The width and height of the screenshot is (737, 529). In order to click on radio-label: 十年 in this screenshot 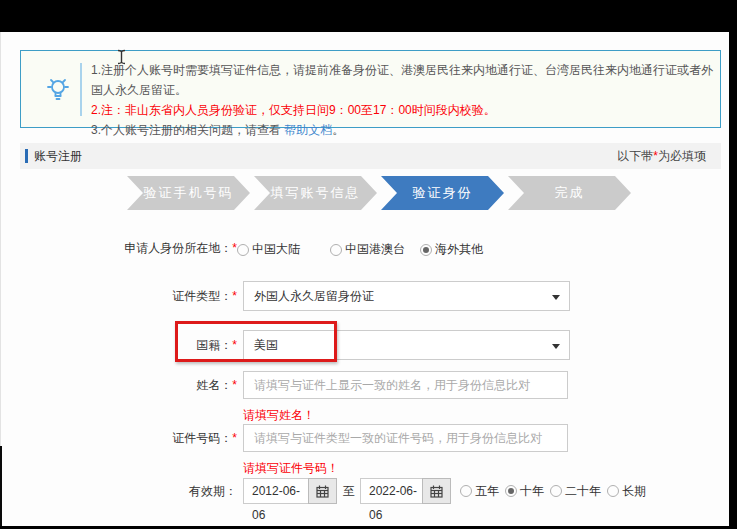, I will do `click(532, 492)`.